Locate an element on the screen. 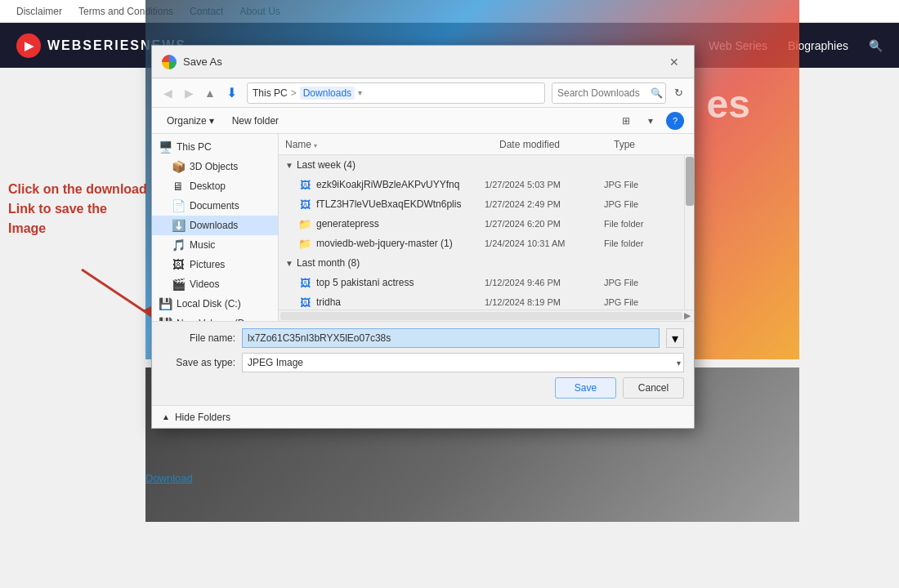 This screenshot has height=588, width=899. search-input is located at coordinates (602, 93).